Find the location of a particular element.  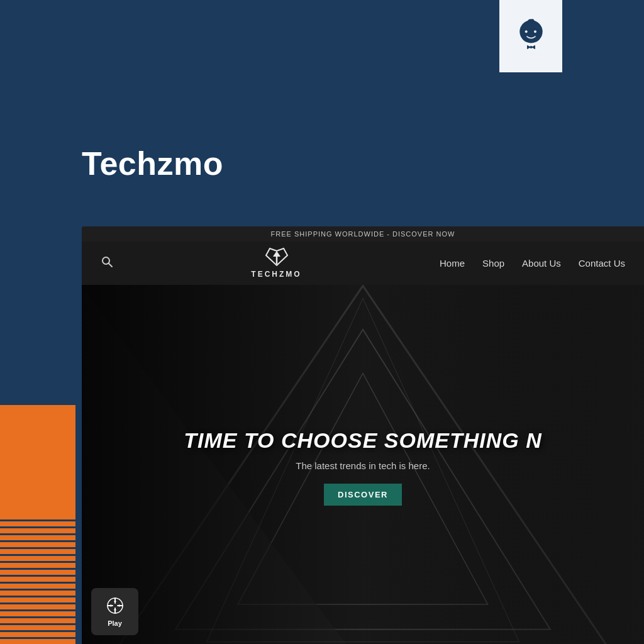

play-cross-icon is located at coordinates (115, 607).